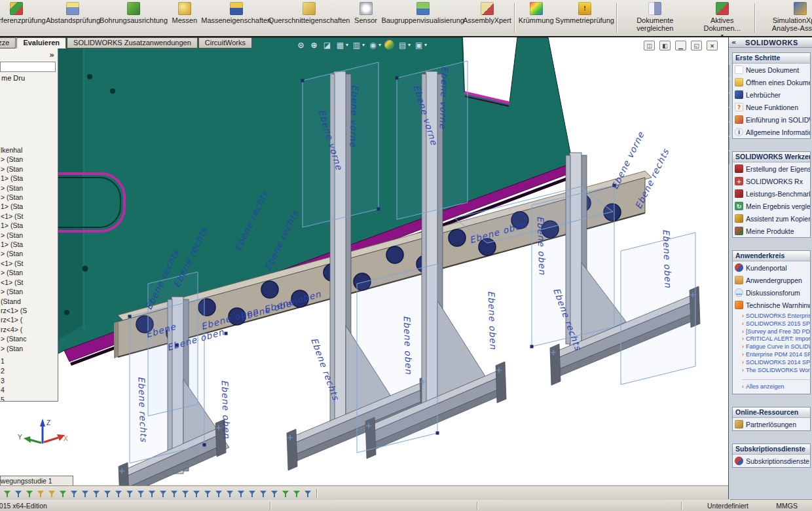  What do you see at coordinates (29, 371) in the screenshot?
I see `feature-tree-item: 2` at bounding box center [29, 371].